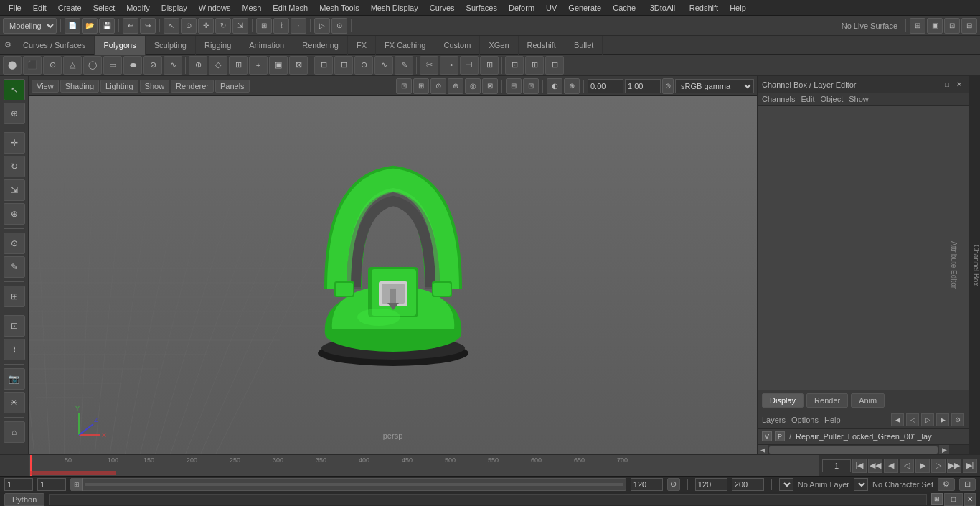 The image size is (980, 506). Describe the element at coordinates (14, 379) in the screenshot. I see `camera-btn: 📷` at that location.